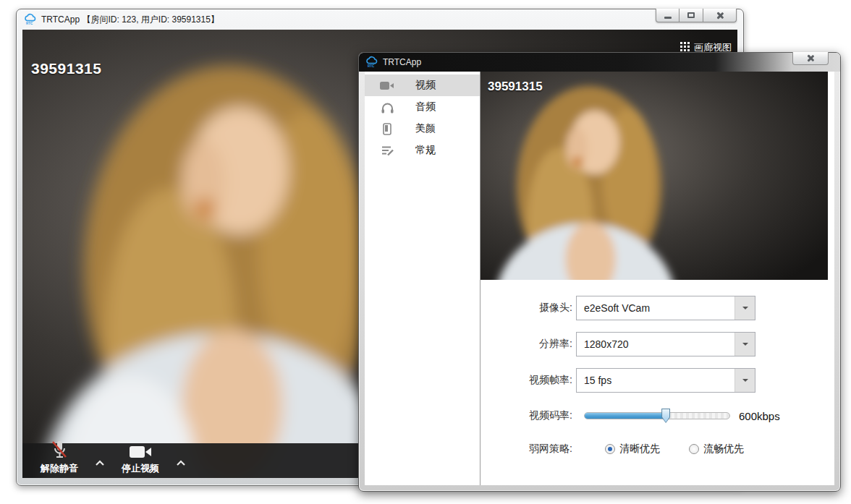 The image size is (851, 504). Describe the element at coordinates (618, 308) in the screenshot. I see `camera-row: 摄像头: e2eSoft VCam` at that location.